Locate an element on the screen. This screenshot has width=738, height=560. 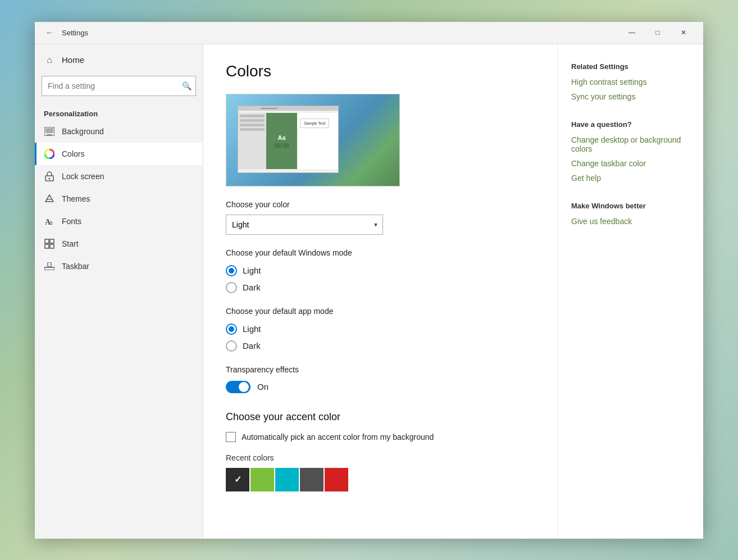
windows-mode-light: Light is located at coordinates (380, 271).